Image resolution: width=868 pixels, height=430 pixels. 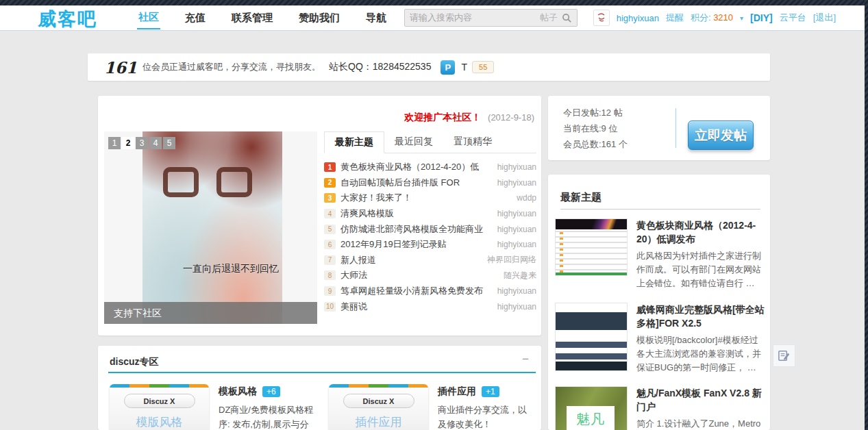 I want to click on pager-5: 5, so click(x=169, y=143).